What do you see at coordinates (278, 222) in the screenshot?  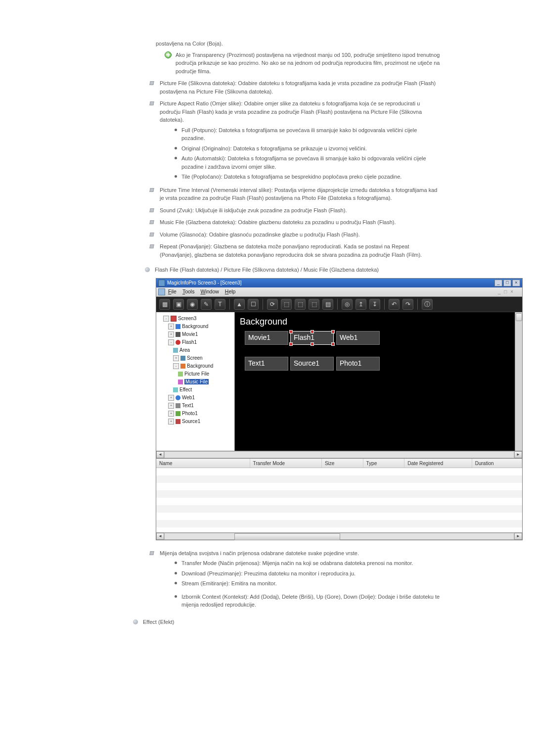 I see `music-file-item: Music File (Glazbena datoteka): Odabire …` at bounding box center [278, 222].